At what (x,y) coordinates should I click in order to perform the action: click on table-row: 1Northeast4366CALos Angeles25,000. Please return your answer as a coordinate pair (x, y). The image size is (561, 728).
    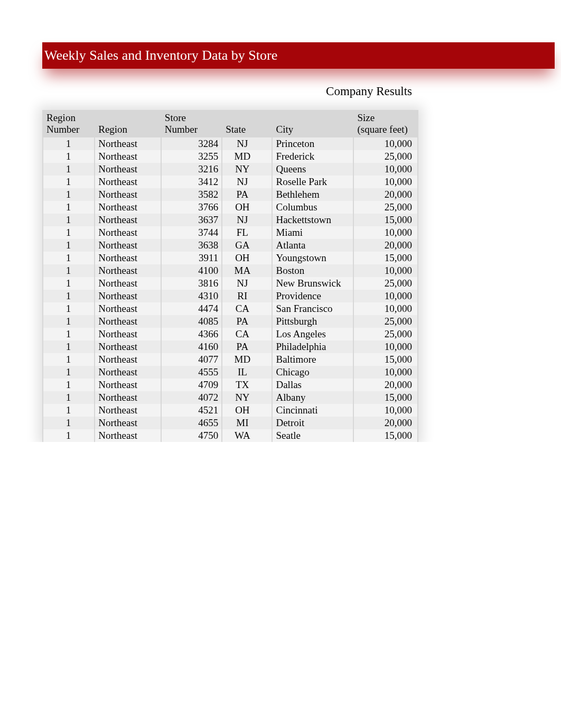
    Looking at the image, I should click on (230, 334).